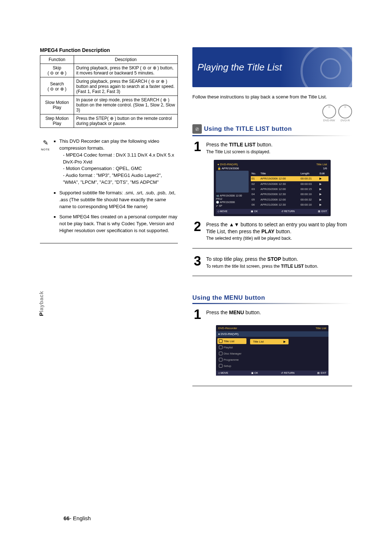  I want to click on table-row: Step Motion Play Press the STEP( ⊕ ) but…, so click(109, 121).